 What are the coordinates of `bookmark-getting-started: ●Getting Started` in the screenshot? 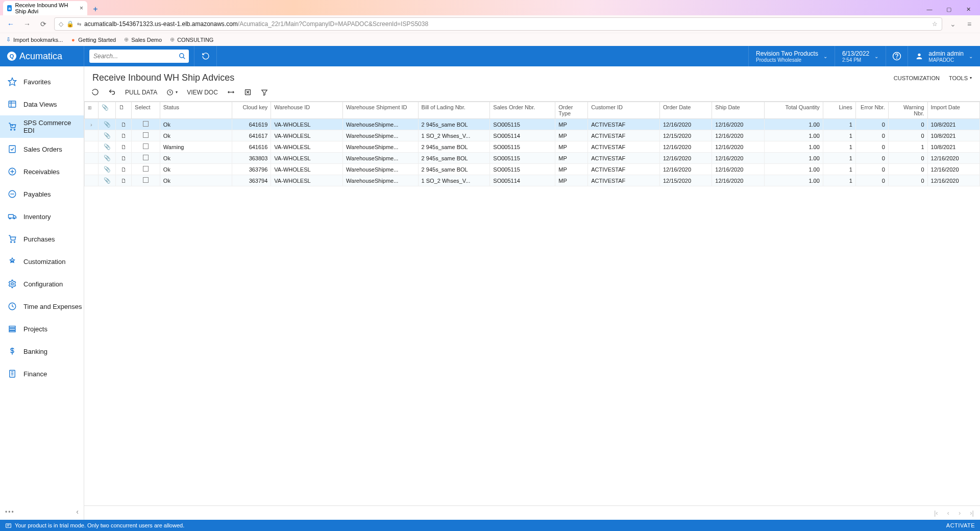 It's located at (93, 40).